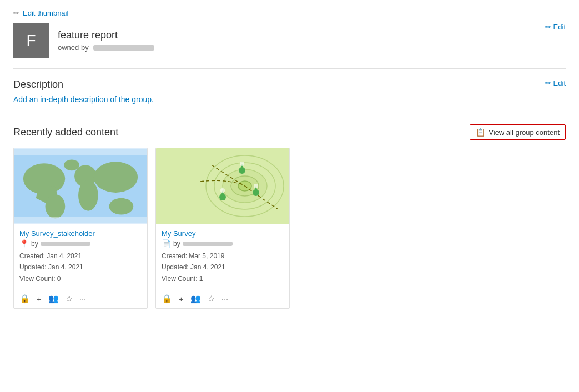 The image size is (579, 392). What do you see at coordinates (290, 132) in the screenshot?
I see `recently-added-header: Recently added content 📋 View all group …` at bounding box center [290, 132].